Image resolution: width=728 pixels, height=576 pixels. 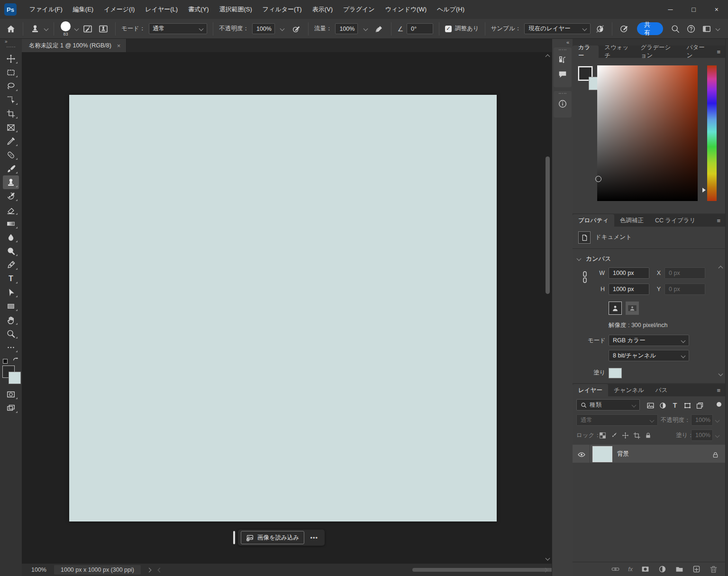 I want to click on status-expand-icon, so click(x=149, y=570).